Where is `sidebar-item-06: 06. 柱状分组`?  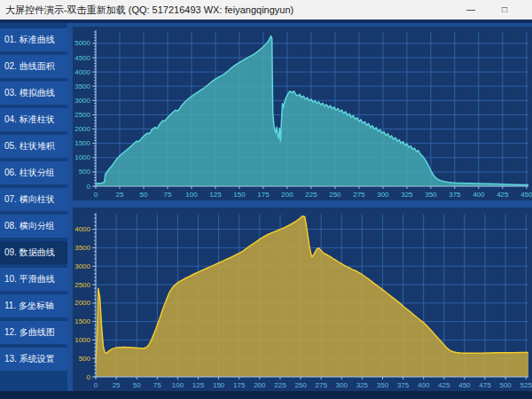
sidebar-item-06: 06. 柱状分组 is located at coordinates (34, 173).